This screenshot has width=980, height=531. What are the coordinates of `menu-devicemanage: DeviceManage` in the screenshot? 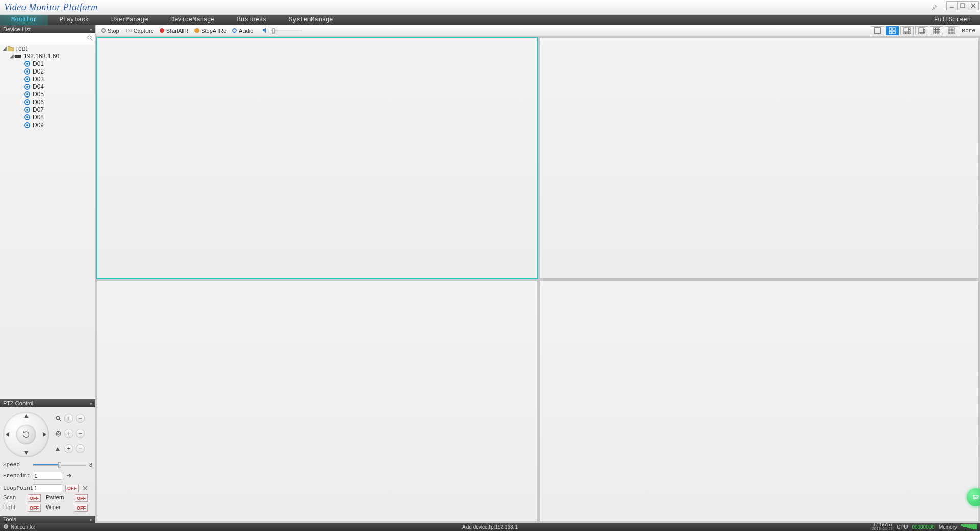 It's located at (192, 20).